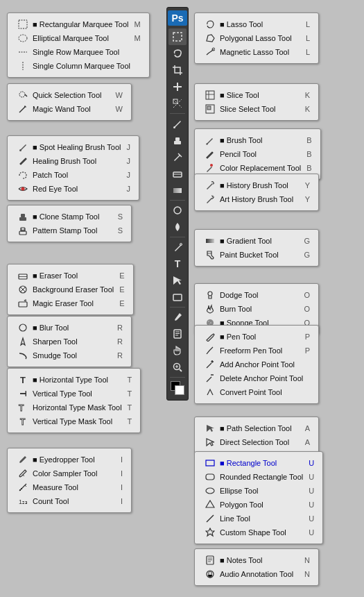 Image resolution: width=364 pixels, height=597 pixels. Describe the element at coordinates (78, 38) in the screenshot. I see `tool-elliptical-marquee: Elliptical Marquee Tool M` at that location.